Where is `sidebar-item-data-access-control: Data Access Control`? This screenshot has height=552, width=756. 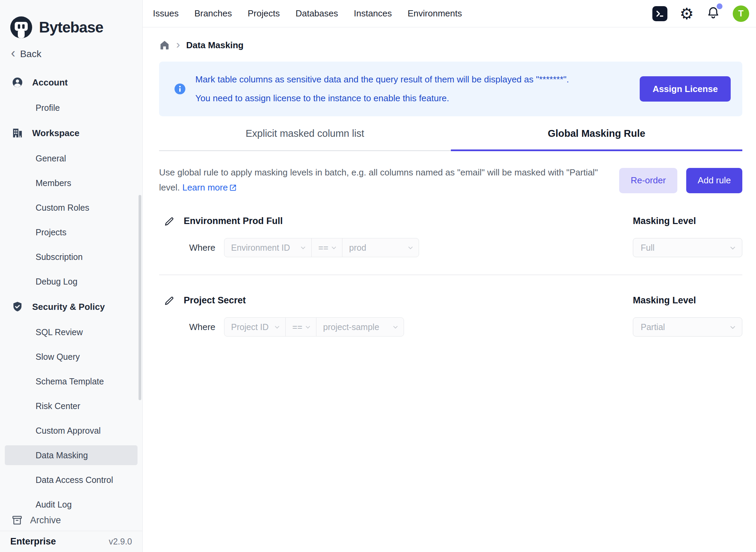
sidebar-item-data-access-control: Data Access Control is located at coordinates (71, 480).